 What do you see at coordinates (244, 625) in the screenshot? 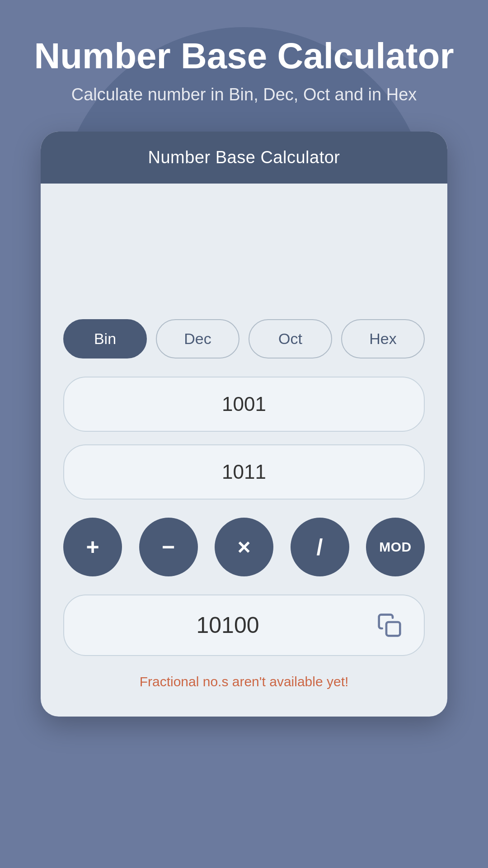
I see `result-row: 10100` at bounding box center [244, 625].